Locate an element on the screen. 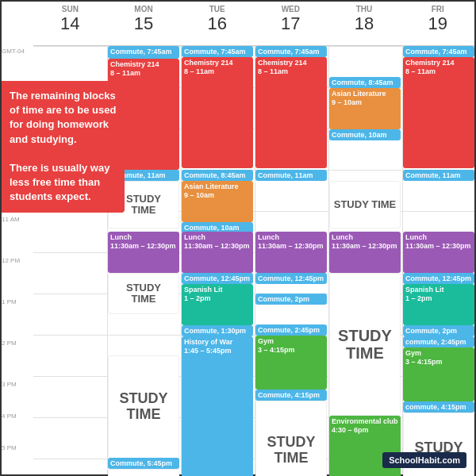 This screenshot has height=476, width=476. event-thu-study1: STUDY TIME is located at coordinates (365, 205).